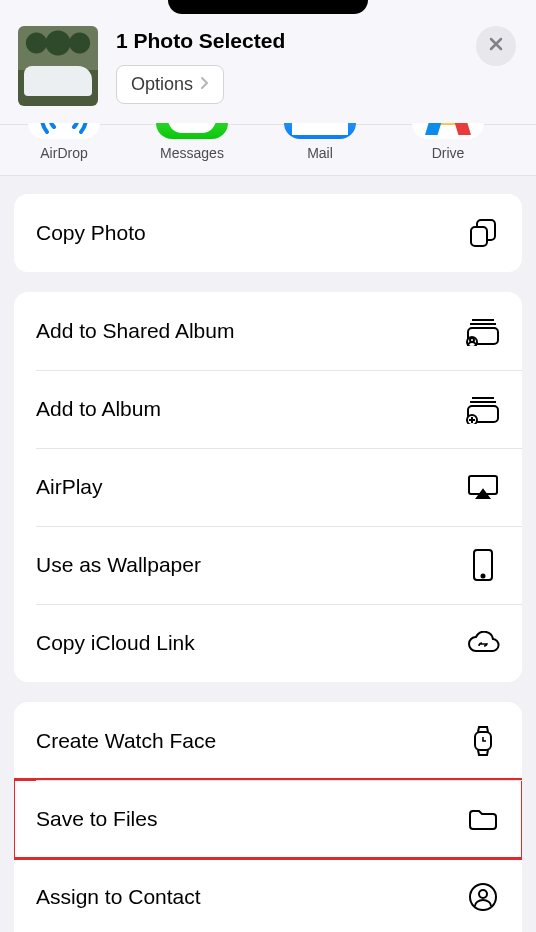 The image size is (536, 932). Describe the element at coordinates (268, 409) in the screenshot. I see `action-add-album: Add to Album` at that location.